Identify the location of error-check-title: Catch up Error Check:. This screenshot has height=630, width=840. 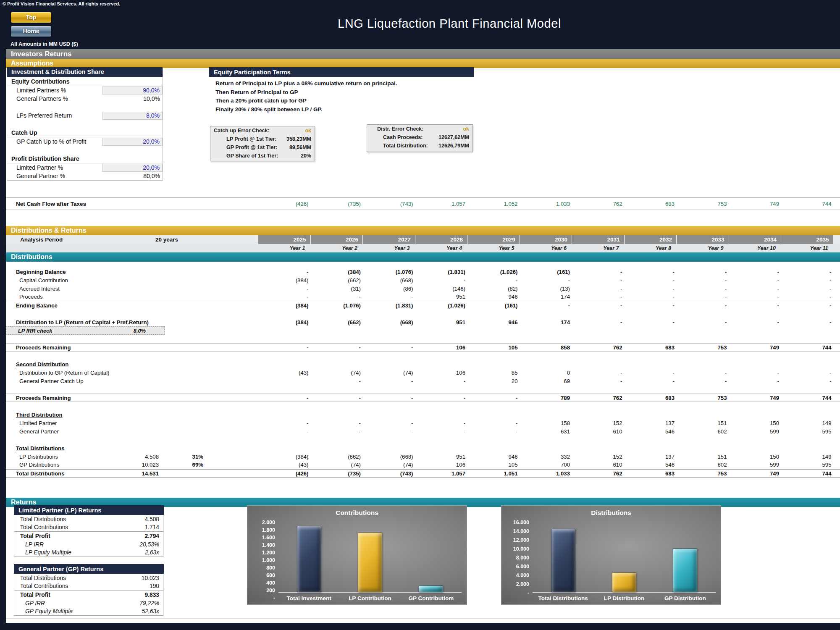
(240, 131).